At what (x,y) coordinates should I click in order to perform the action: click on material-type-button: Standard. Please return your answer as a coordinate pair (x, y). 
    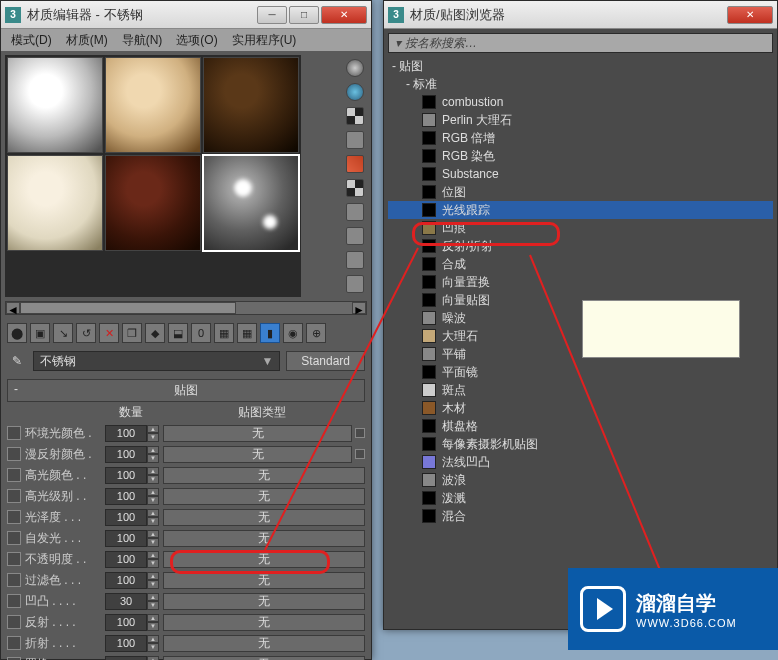
    Looking at the image, I should click on (326, 361).